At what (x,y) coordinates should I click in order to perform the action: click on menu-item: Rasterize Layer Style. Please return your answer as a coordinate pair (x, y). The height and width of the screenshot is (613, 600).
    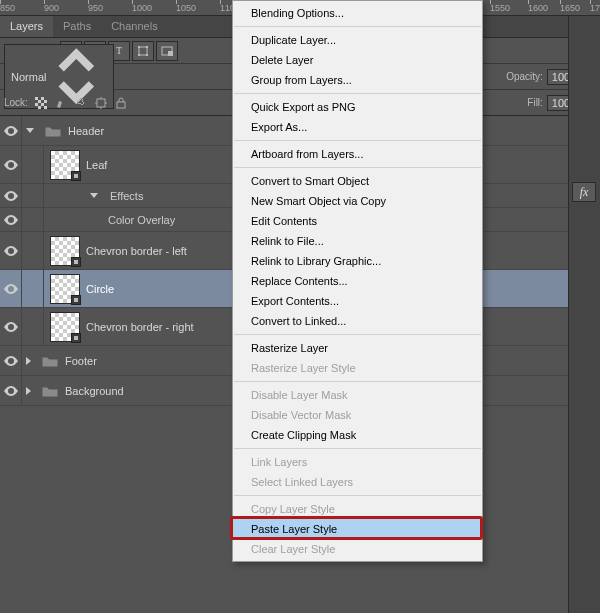
    Looking at the image, I should click on (358, 368).